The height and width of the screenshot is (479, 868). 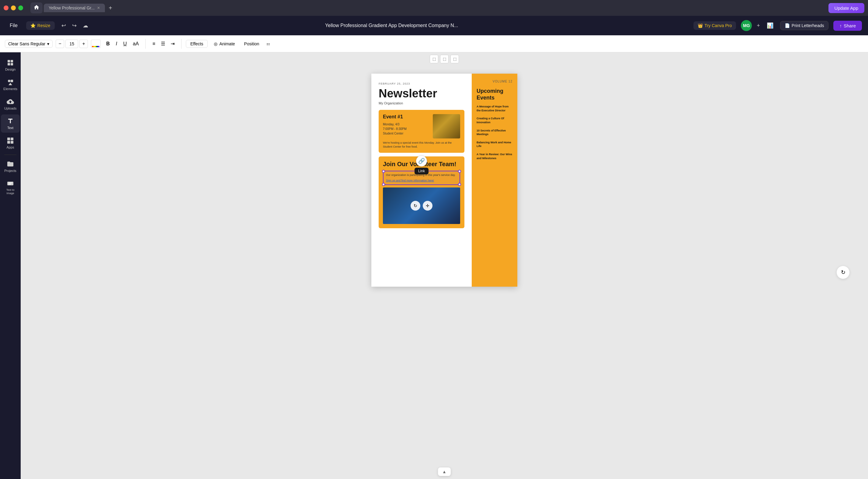 What do you see at coordinates (163, 44) in the screenshot?
I see `list-button: ☰` at bounding box center [163, 44].